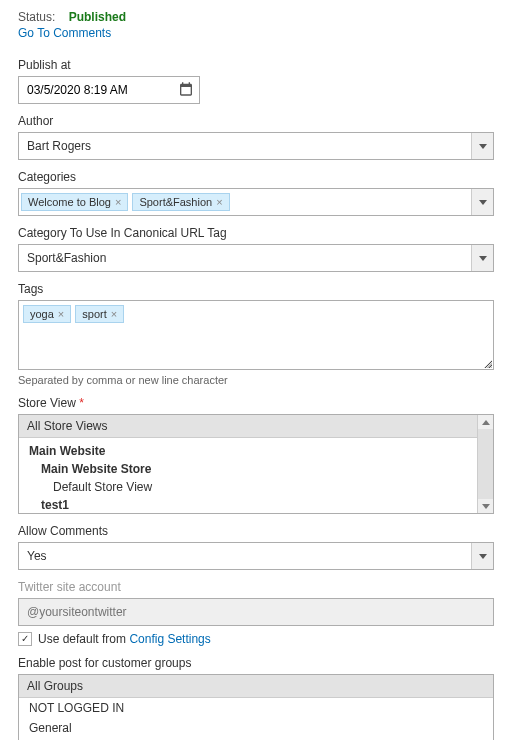  I want to click on store-view-list: Main Website Main Website Store Default …, so click(256, 476).